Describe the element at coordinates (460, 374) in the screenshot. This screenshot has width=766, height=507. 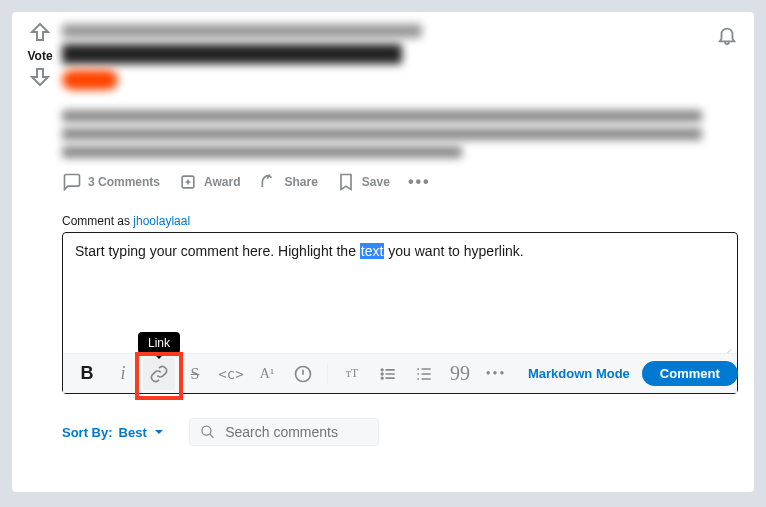
I see `quote-button: 99` at that location.